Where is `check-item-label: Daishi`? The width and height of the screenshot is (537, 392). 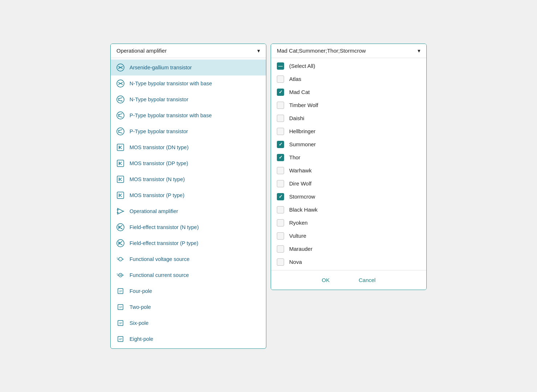 check-item-label: Daishi is located at coordinates (297, 118).